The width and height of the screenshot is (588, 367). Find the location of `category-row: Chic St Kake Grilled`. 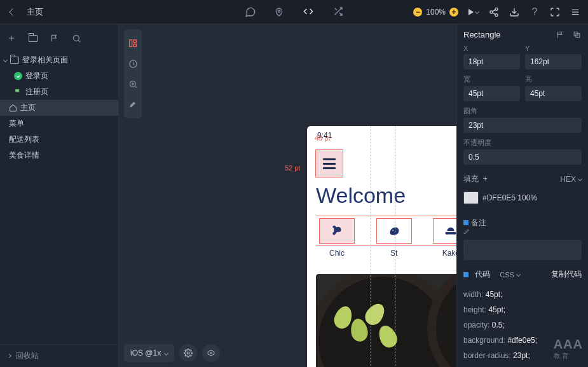

category-row: Chic St Kake Grilled is located at coordinates (381, 238).